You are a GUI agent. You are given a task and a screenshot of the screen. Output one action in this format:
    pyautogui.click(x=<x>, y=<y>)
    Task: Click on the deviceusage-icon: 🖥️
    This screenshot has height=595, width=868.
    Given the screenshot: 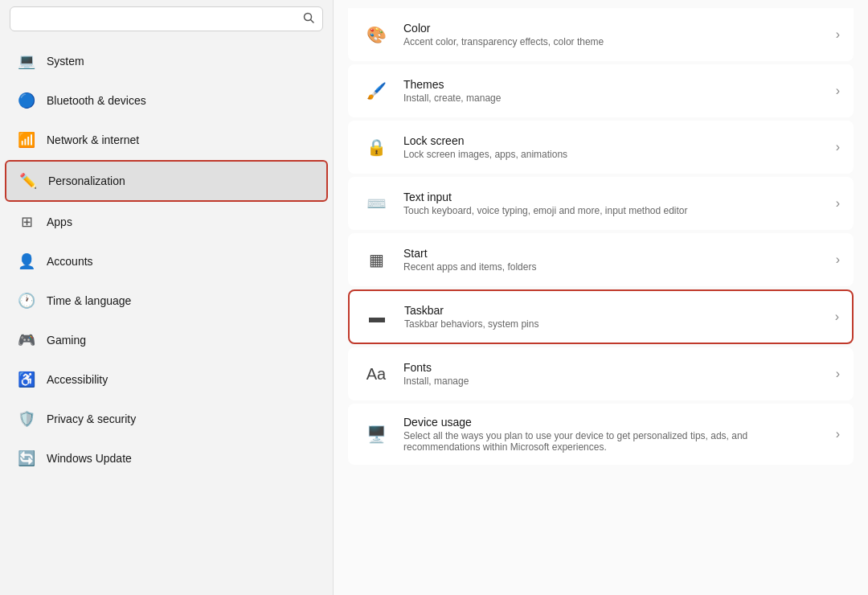 What is the action you would take?
    pyautogui.click(x=376, y=434)
    